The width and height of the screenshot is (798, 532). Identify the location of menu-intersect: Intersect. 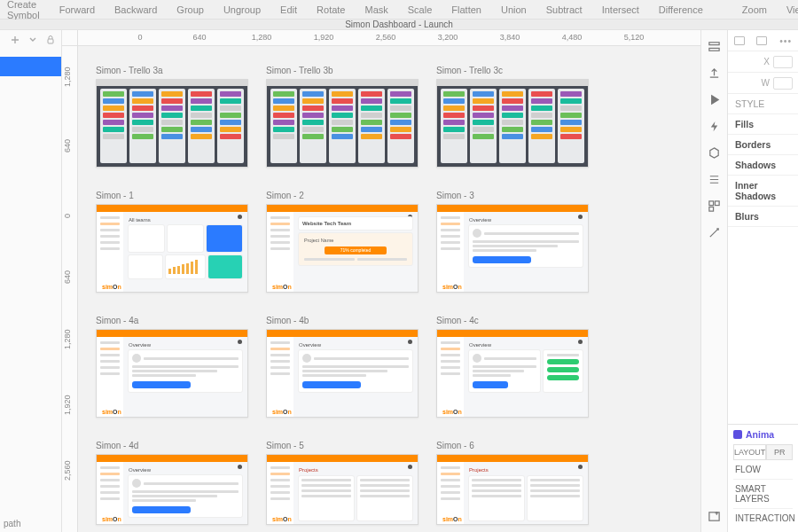
(621, 10).